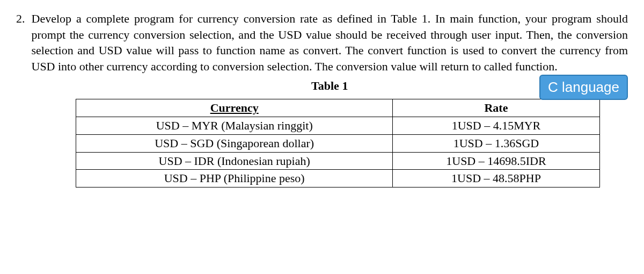  I want to click on table-caption: Table 1, so click(330, 86).